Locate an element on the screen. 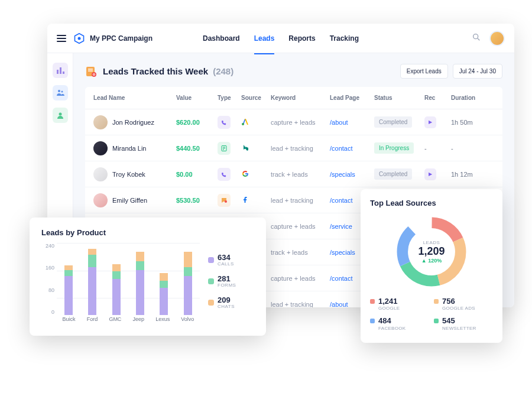  card-title: Top Lead Sources is located at coordinates (432, 203).